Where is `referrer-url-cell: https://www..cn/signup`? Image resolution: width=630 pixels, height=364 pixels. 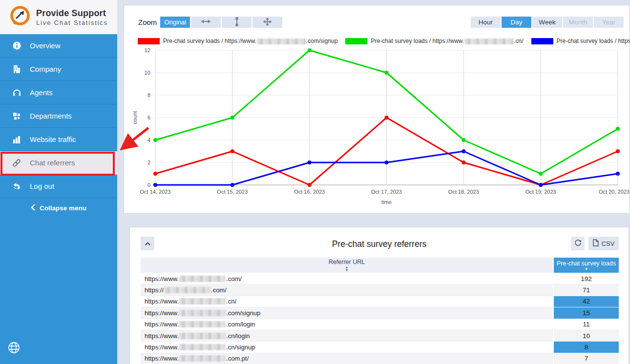
referrer-url-cell: https://www..cn/signup is located at coordinates (347, 347).